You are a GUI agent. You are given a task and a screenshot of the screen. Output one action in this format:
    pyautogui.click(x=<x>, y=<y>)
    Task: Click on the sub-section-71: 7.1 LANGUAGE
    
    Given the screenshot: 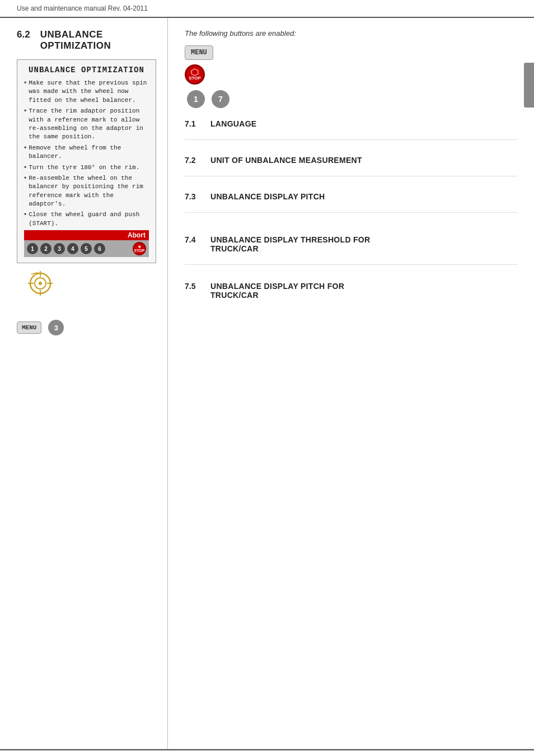 What is the action you would take?
    pyautogui.click(x=351, y=130)
    